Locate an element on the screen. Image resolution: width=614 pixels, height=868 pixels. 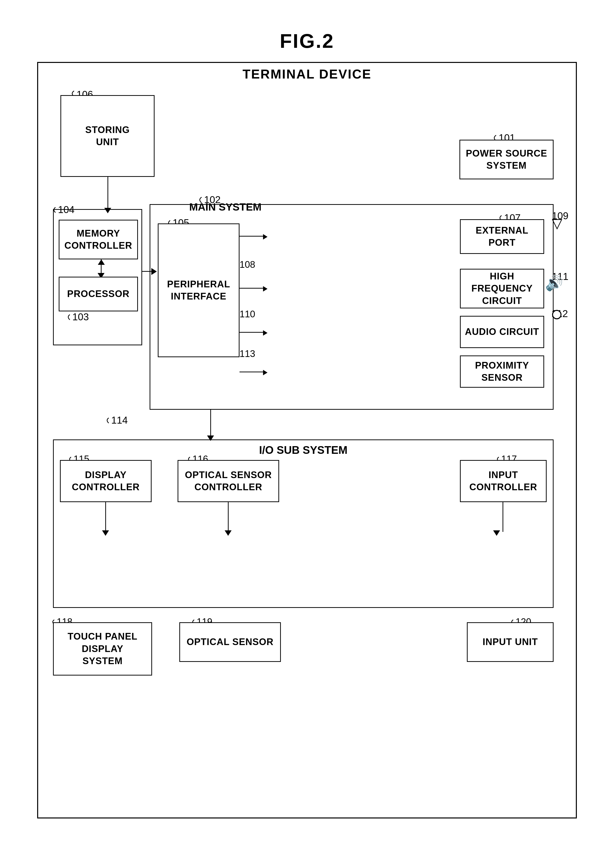
audio-circuit-label: AUDIO CIRCUIT is located at coordinates (502, 332).